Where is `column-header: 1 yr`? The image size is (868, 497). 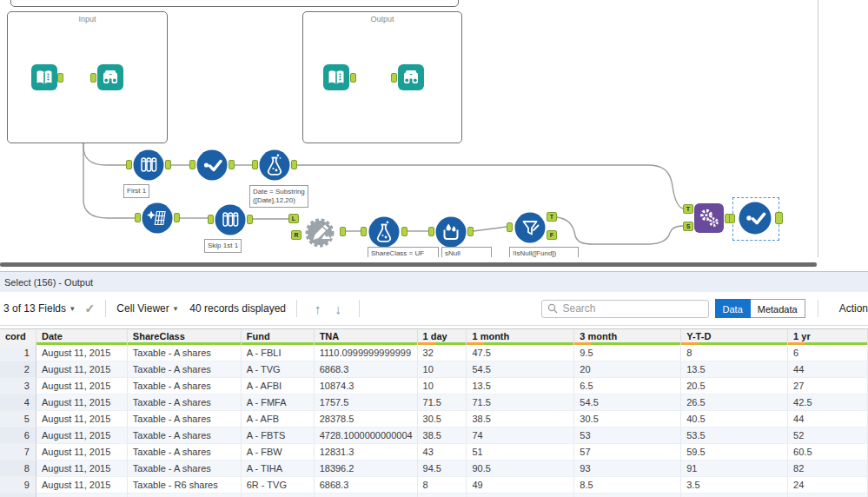
column-header: 1 yr is located at coordinates (828, 337).